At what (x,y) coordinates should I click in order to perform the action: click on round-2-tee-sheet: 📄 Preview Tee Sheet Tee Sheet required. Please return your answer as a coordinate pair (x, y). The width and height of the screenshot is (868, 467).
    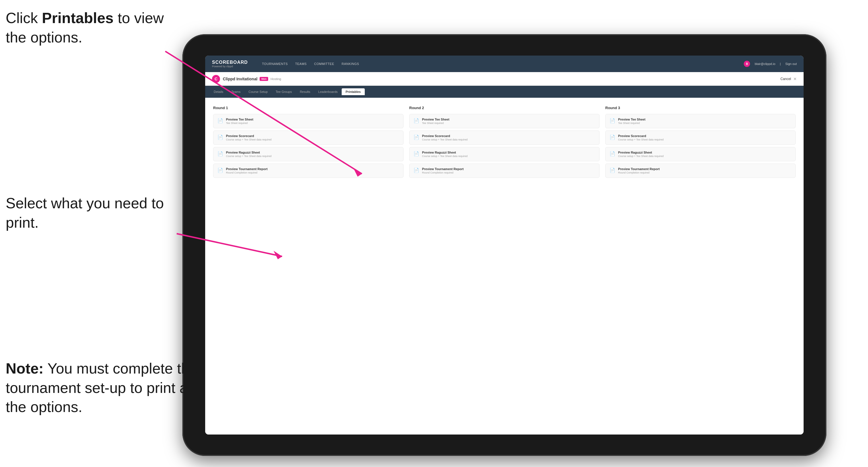
    Looking at the image, I should click on (504, 121).